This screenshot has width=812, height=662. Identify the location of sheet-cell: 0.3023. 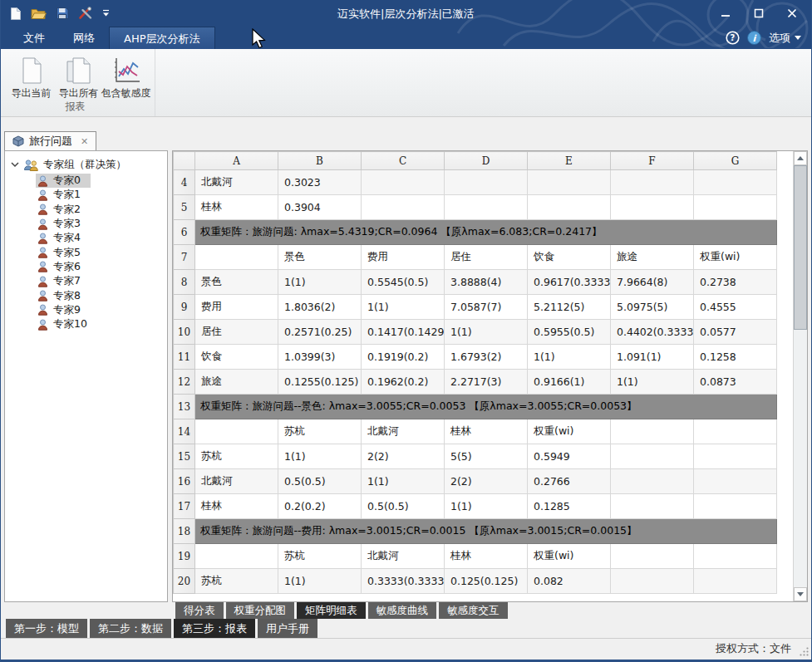
(320, 183).